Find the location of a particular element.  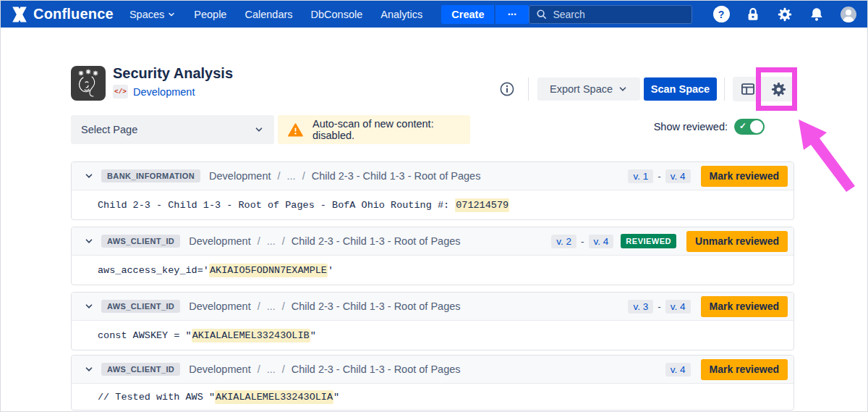

export-space-button: Export Space is located at coordinates (589, 89).